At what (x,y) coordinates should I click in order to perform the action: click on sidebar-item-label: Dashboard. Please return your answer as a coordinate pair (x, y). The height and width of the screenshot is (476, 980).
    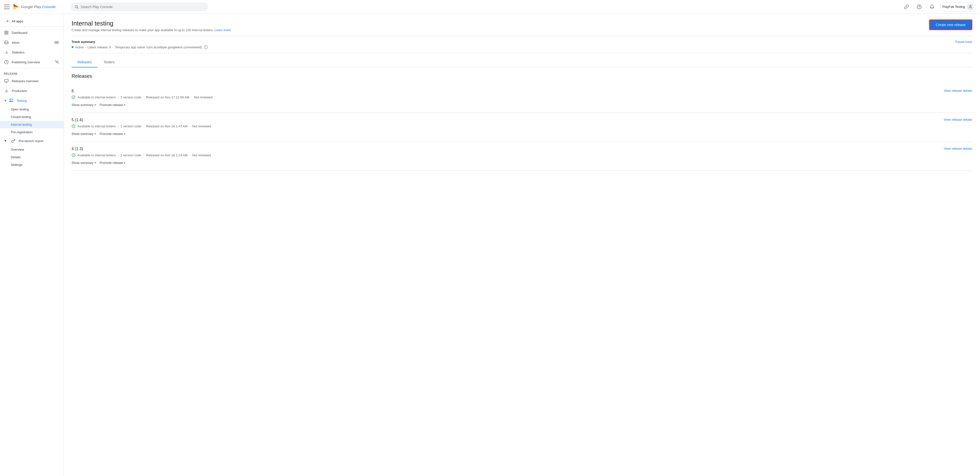
    Looking at the image, I should click on (20, 33).